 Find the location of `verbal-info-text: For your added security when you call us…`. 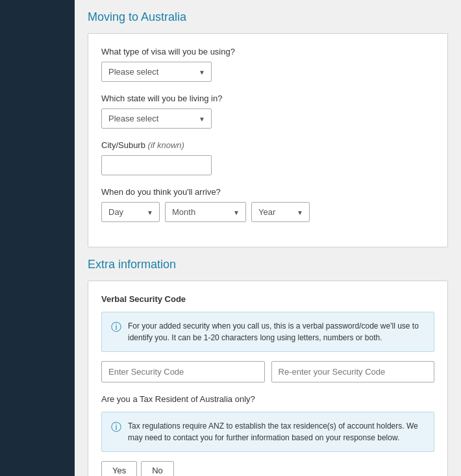

verbal-info-text: For your added security when you call us… is located at coordinates (277, 332).